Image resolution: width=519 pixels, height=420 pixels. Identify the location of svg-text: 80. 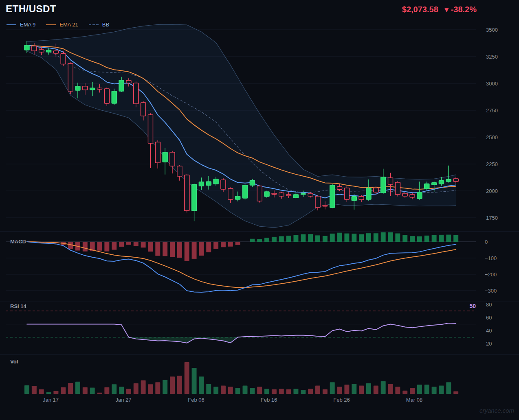
(489, 304).